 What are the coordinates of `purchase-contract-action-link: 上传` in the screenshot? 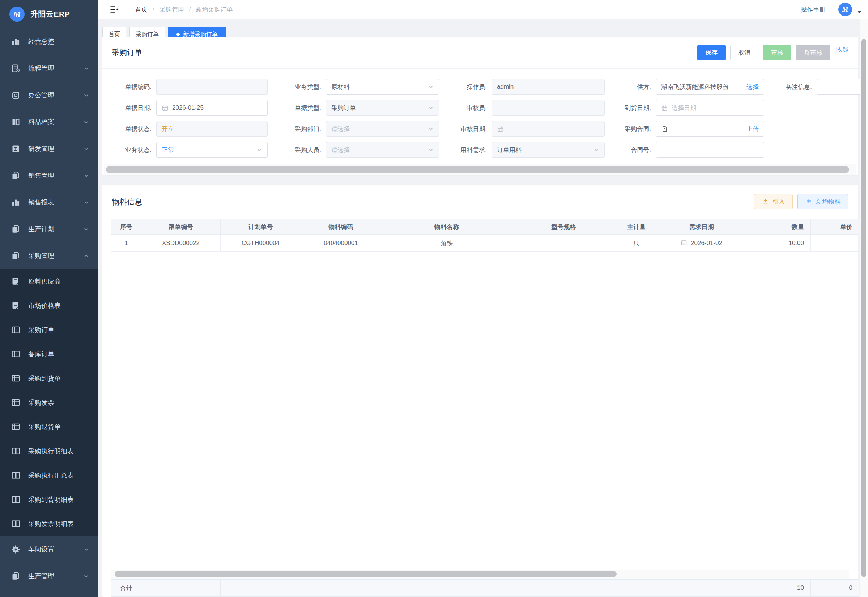 It's located at (753, 129).